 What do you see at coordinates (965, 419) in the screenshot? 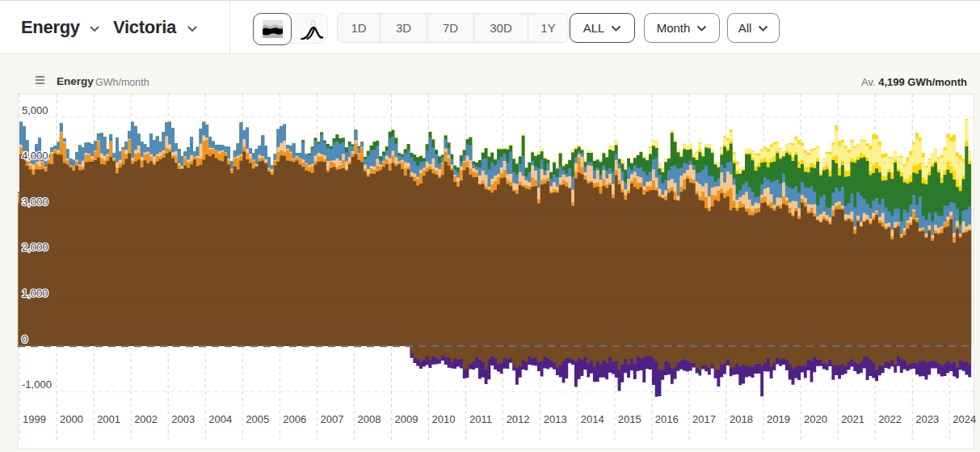
I see `svg-text: 2024` at bounding box center [965, 419].